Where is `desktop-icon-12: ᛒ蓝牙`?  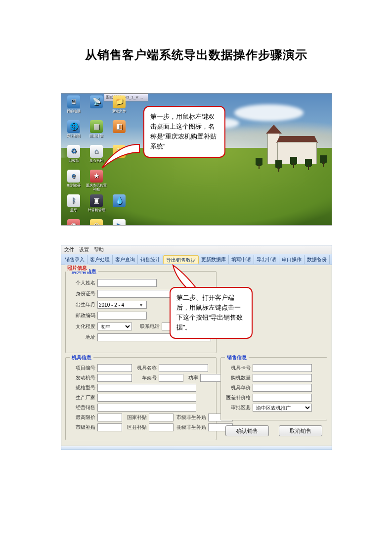
desktop-icon-12: ᛒ蓝牙 is located at coordinates (74, 206).